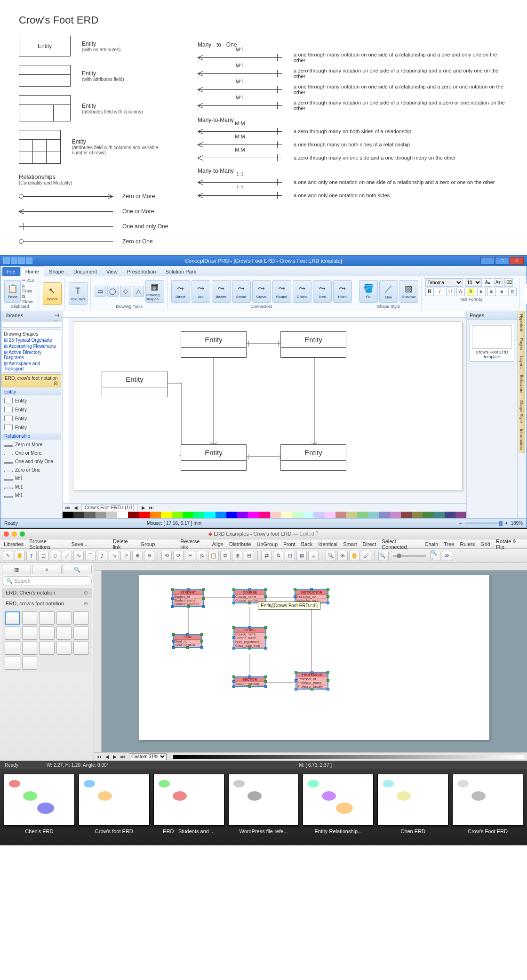 This screenshot has width=527, height=980. What do you see at coordinates (32, 556) in the screenshot?
I see `toolbar-button: T` at bounding box center [32, 556].